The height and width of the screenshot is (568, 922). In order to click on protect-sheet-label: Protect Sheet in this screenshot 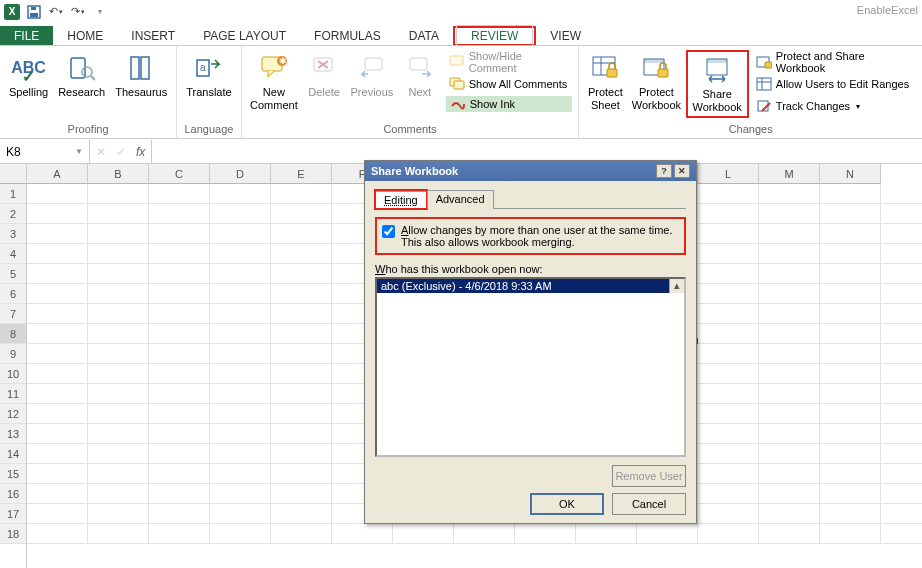, I will do `click(606, 99)`.